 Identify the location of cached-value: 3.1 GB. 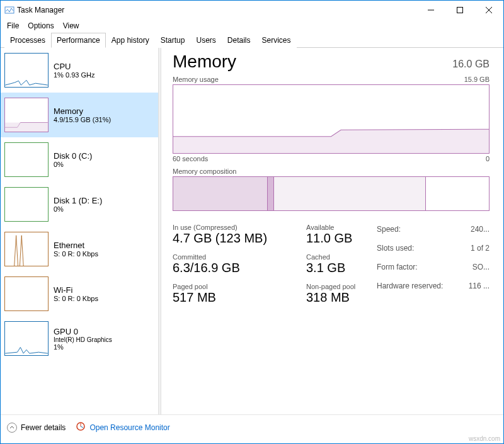
(338, 268).